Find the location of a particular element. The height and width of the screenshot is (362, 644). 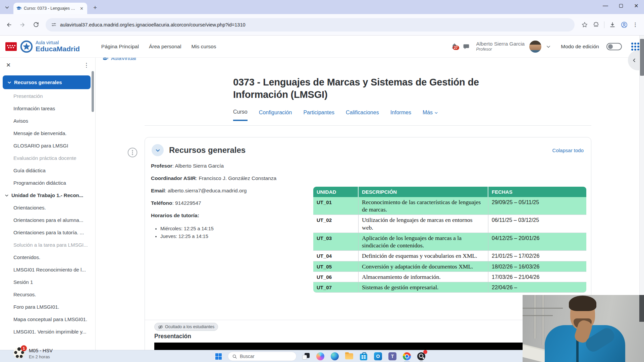

sidebar-item: Programación didáctica is located at coordinates (48, 183).